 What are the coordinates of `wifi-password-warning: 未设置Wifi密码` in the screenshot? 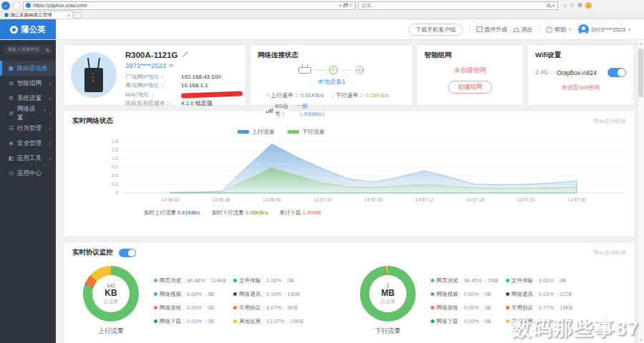 It's located at (581, 87).